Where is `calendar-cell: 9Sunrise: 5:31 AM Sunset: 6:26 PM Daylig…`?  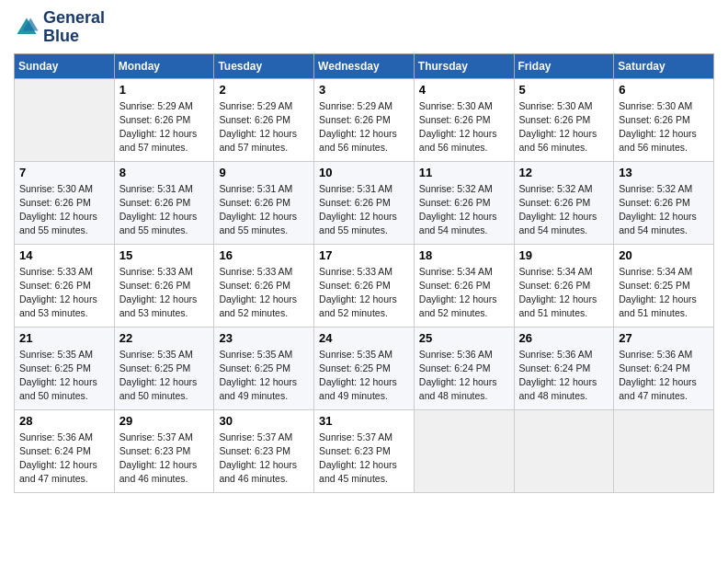
calendar-cell: 9Sunrise: 5:31 AM Sunset: 6:26 PM Daylig… is located at coordinates (265, 202).